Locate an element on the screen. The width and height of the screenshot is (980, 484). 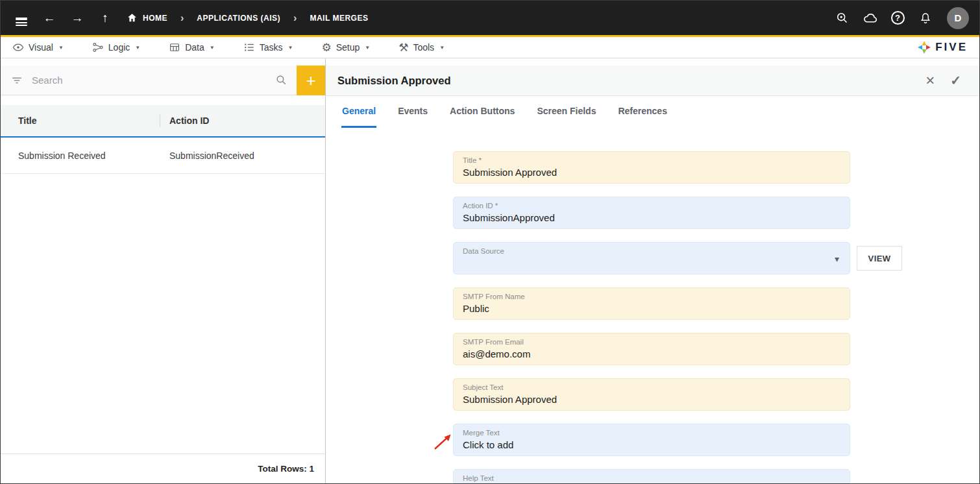
breadcrumb-home-label: HOME is located at coordinates (155, 18).